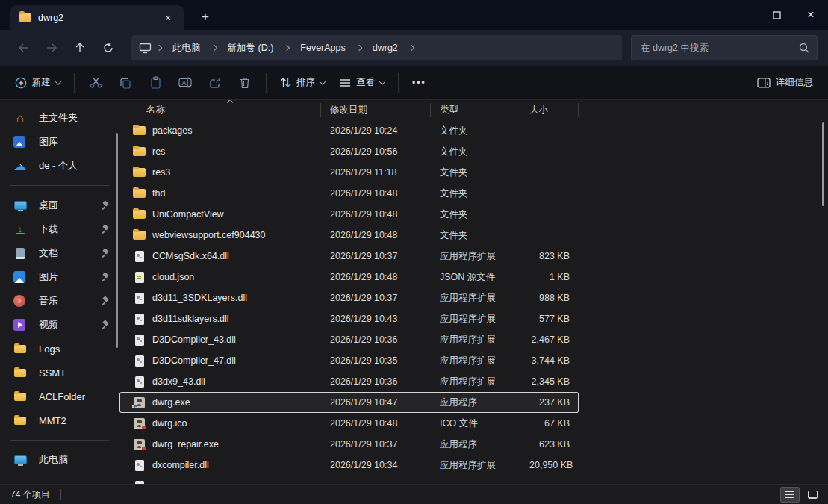  Describe the element at coordinates (776, 15) in the screenshot. I see `window-controls: – ×` at that location.